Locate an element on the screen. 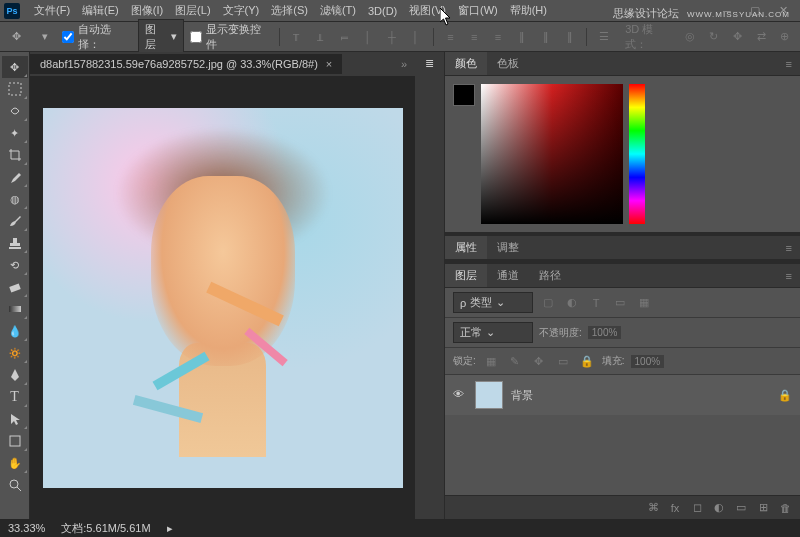 The image size is (800, 537). 3d-slide-icon: ⇄ is located at coordinates (761, 37).